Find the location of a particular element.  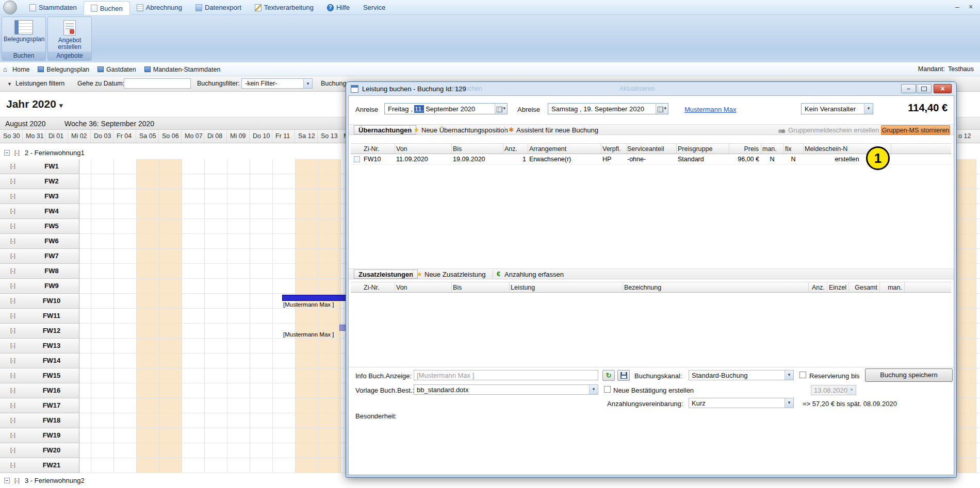

window-close-button is located at coordinates (971, 7).